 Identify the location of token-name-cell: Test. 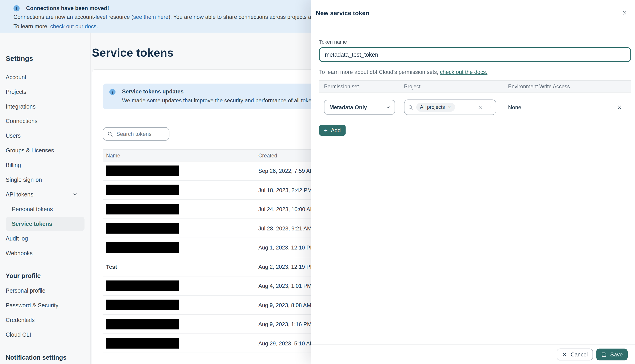
(181, 266).